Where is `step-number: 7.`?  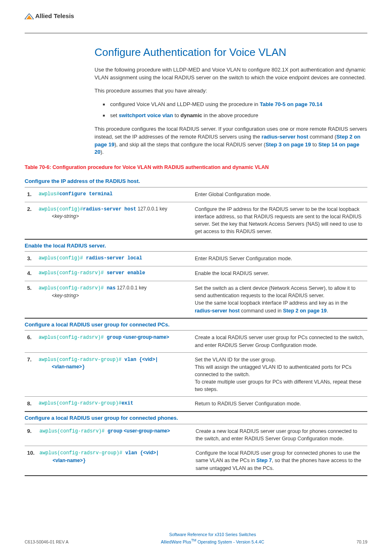
step-number: 7. is located at coordinates (30, 375).